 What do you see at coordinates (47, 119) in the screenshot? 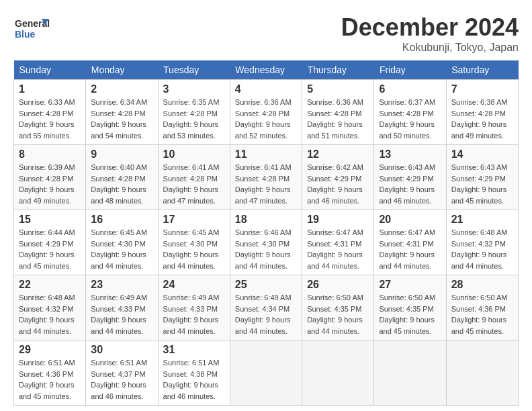
I see `day-info: Sunrise: 6:33 AMSunset: 4:28 PMDaylight:…` at bounding box center [47, 119].